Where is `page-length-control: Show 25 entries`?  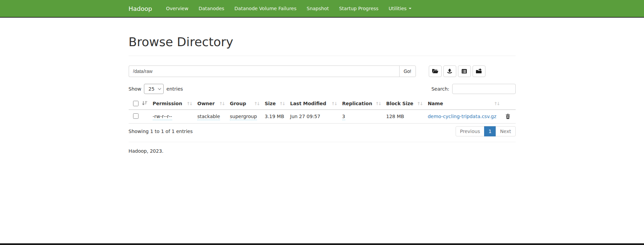 page-length-control: Show 25 entries is located at coordinates (156, 89).